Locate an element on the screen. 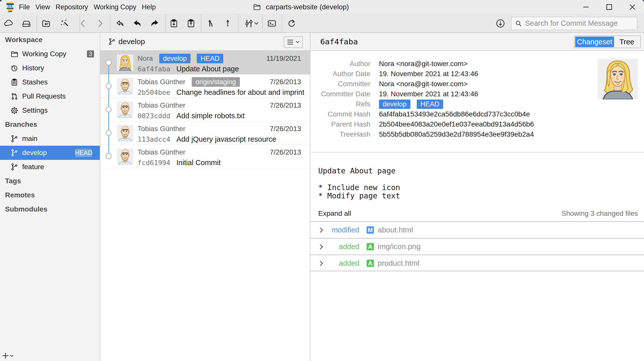  sidebar-item-feature: feature is located at coordinates (50, 167).